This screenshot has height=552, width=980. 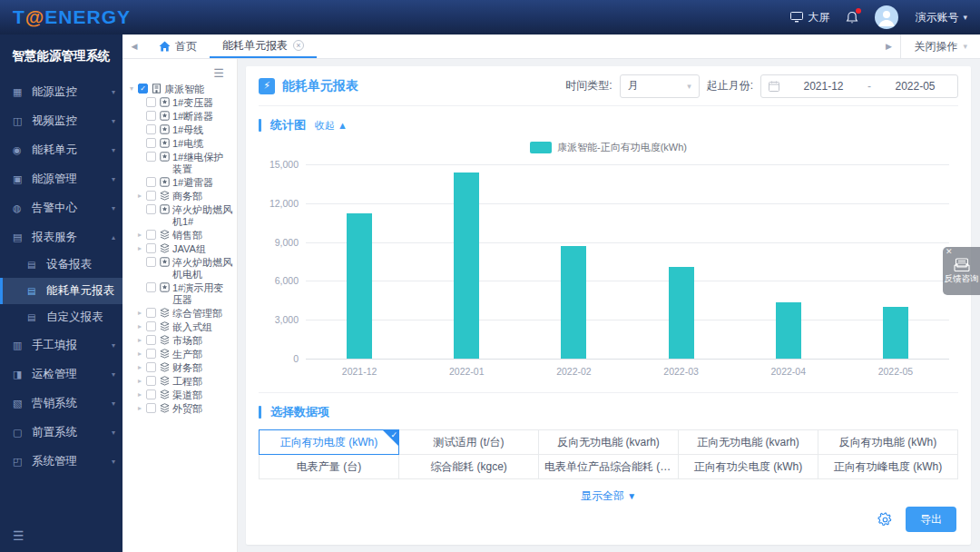 What do you see at coordinates (185, 216) in the screenshot?
I see `tree-node: 淬火炉助燃风机1#` at bounding box center [185, 216].